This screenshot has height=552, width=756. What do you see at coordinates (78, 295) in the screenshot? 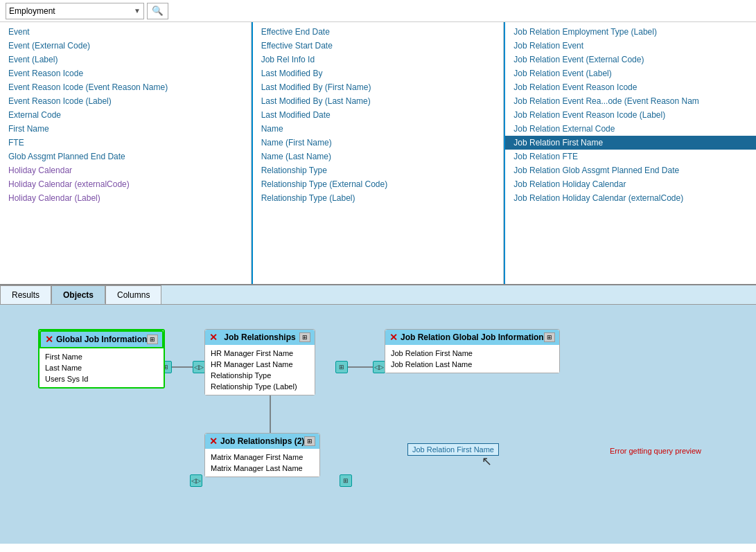
I see `tab-objects: Objects` at bounding box center [78, 295].